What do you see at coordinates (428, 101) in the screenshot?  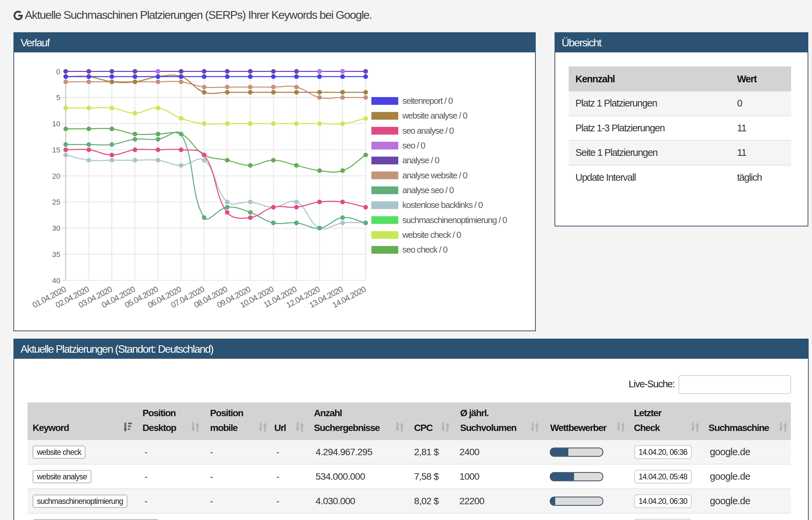 I see `svg-text: seitenreport / 0` at bounding box center [428, 101].